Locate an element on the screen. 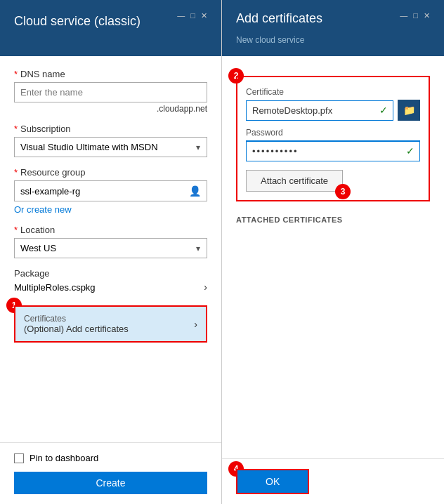 Image resolution: width=444 pixels, height=504 pixels. required-star-3: * is located at coordinates (15, 173).